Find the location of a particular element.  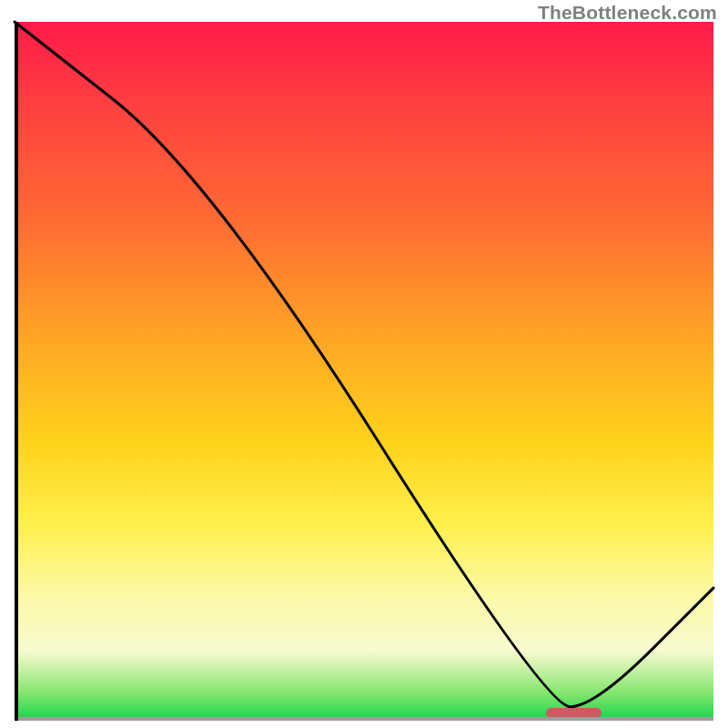

watermark-text: TheBottleneck.com is located at coordinates (628, 13).